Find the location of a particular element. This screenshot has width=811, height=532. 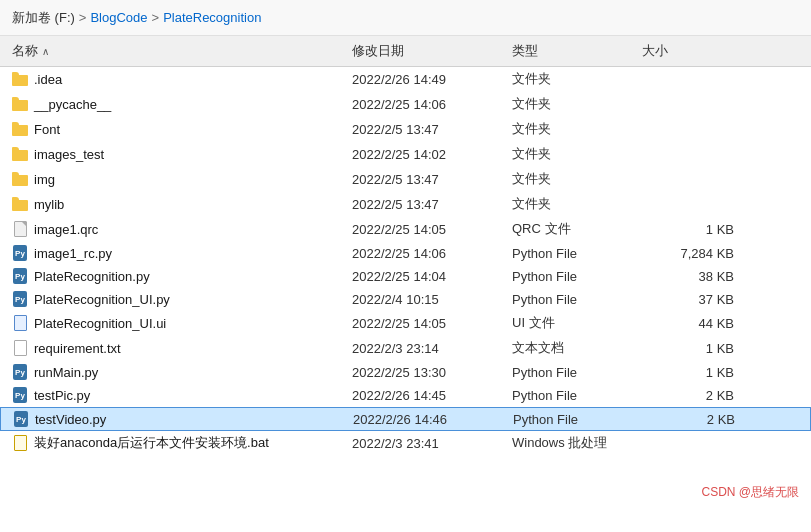

file-icon is located at coordinates (20, 229).